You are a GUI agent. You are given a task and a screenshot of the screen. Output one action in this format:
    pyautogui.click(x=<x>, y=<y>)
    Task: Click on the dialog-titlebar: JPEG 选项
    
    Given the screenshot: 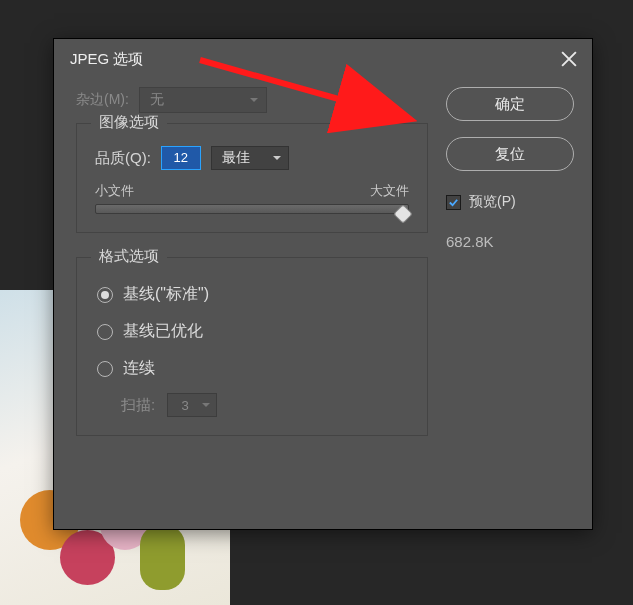 What is the action you would take?
    pyautogui.click(x=323, y=59)
    